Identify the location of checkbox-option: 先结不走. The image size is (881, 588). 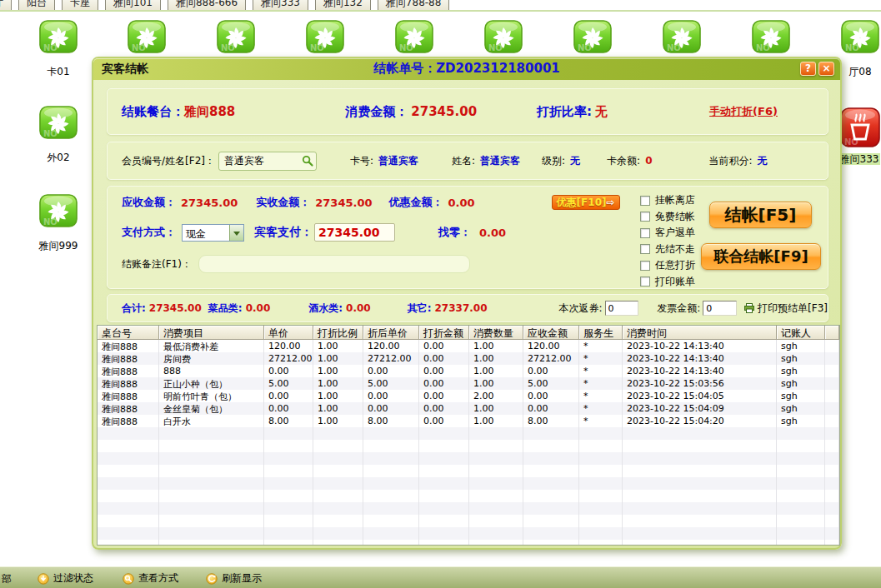
(668, 250).